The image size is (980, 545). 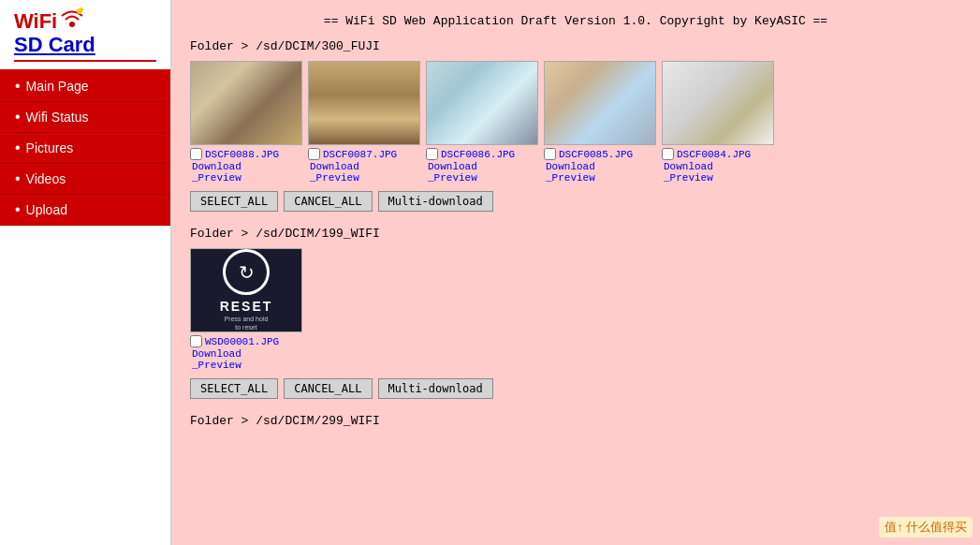 What do you see at coordinates (72, 20) in the screenshot?
I see `wifi-signal-icon` at bounding box center [72, 20].